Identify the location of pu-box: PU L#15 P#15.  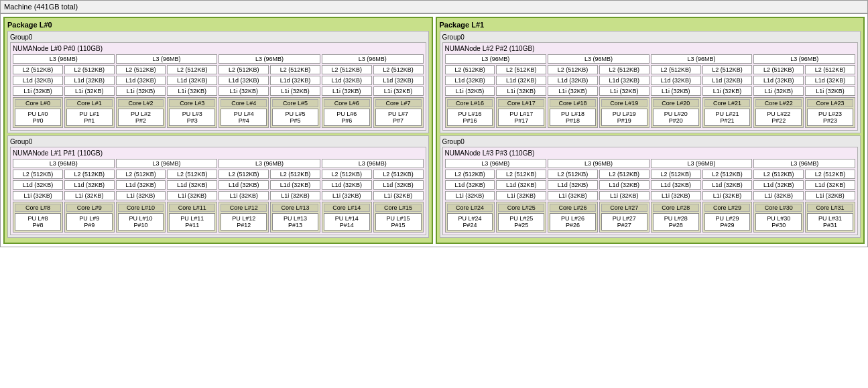
(398, 222).